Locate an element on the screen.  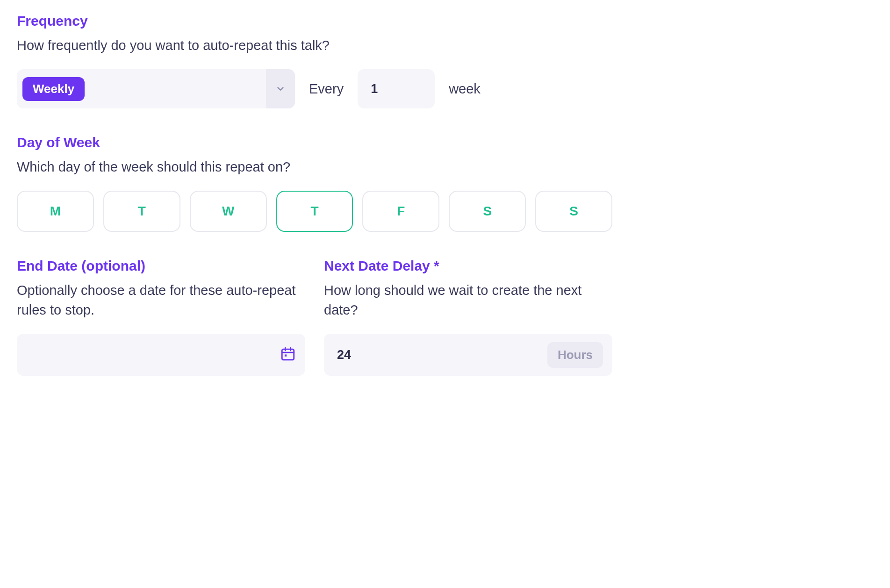
day-button-0: M is located at coordinates (55, 211).